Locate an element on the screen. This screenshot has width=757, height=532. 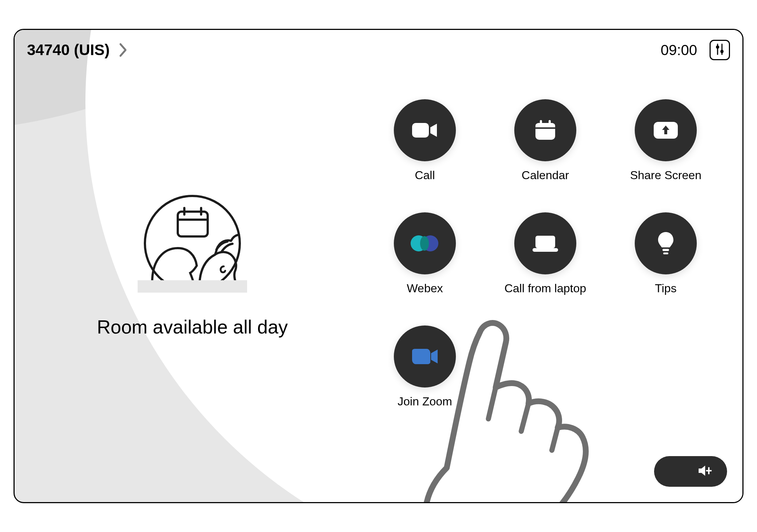
app-label: Call from laptop is located at coordinates (545, 288).